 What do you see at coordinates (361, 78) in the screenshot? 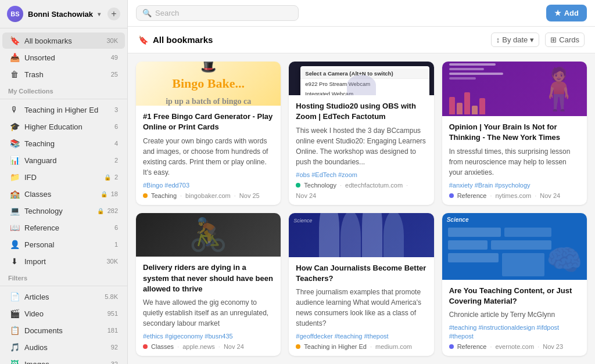
I see `card-image: Select a Camera (Alt+N to switch) e922 P…` at bounding box center [361, 78].